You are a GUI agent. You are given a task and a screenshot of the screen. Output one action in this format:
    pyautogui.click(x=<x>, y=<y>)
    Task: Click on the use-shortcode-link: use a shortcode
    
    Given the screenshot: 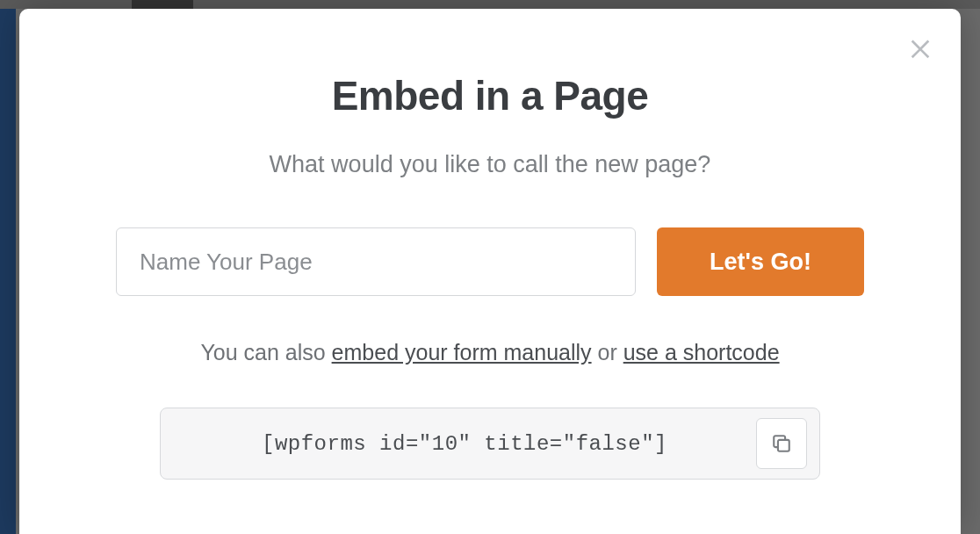 What is the action you would take?
    pyautogui.click(x=702, y=352)
    